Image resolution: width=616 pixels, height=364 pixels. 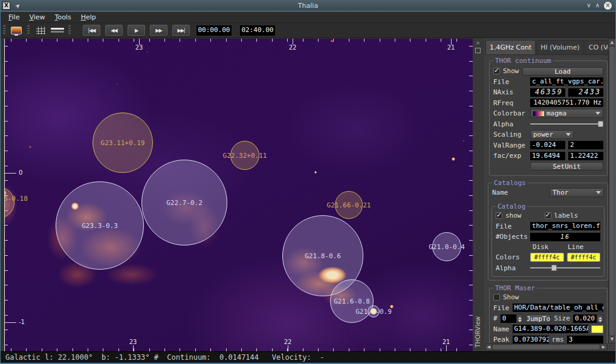 I want to click on exp-field: 1.22422, so click(x=586, y=156).